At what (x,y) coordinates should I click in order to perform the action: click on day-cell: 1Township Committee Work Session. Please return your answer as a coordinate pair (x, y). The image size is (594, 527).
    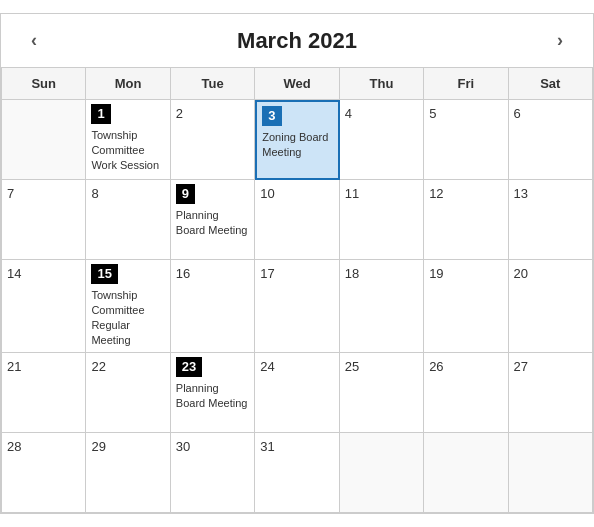
    Looking at the image, I should click on (128, 140).